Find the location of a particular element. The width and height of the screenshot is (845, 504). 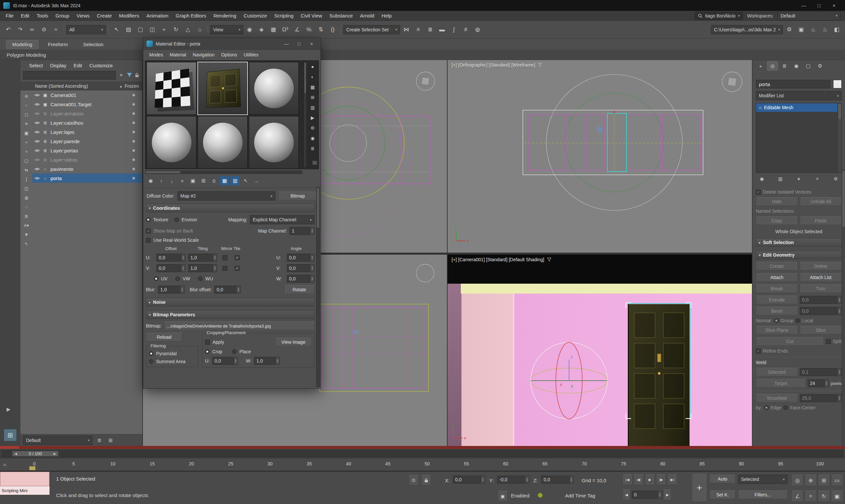

frame-tick-label: 90 is located at coordinates (741, 464).